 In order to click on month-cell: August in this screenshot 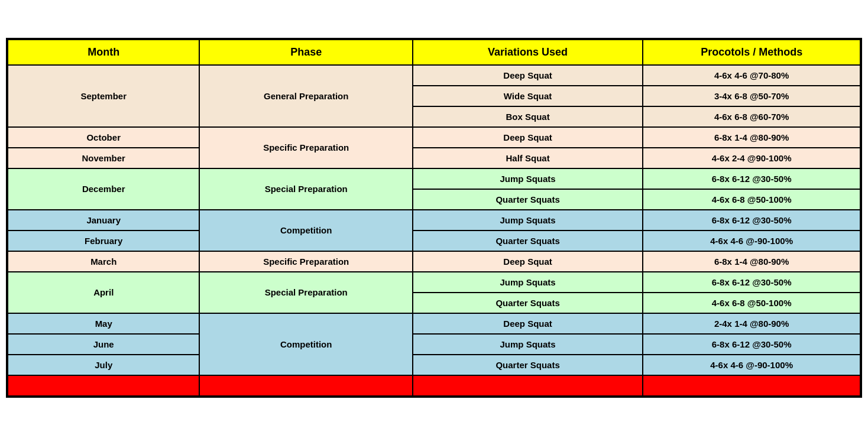, I will do `click(103, 385)`.